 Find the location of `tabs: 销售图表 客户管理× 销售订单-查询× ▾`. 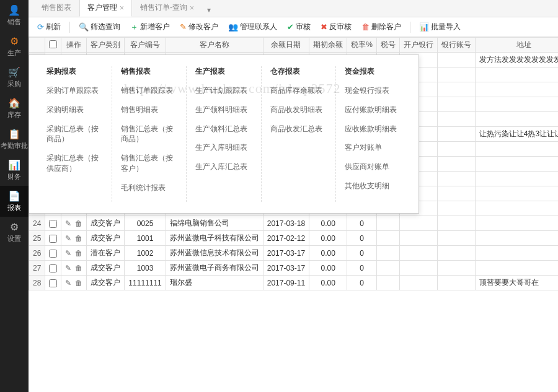

tabs: 销售图表 客户管理× 销售订单-查询× ▾ is located at coordinates (293, 9).